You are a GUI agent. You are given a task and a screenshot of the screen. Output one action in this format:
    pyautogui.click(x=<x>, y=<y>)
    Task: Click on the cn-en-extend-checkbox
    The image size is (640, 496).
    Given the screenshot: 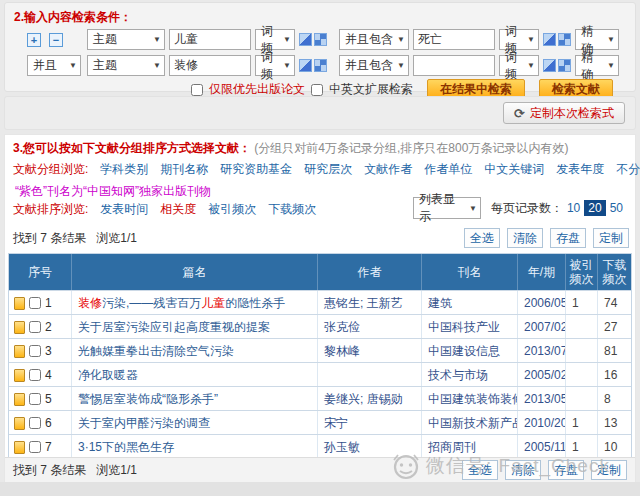 What is the action you would take?
    pyautogui.click(x=317, y=90)
    